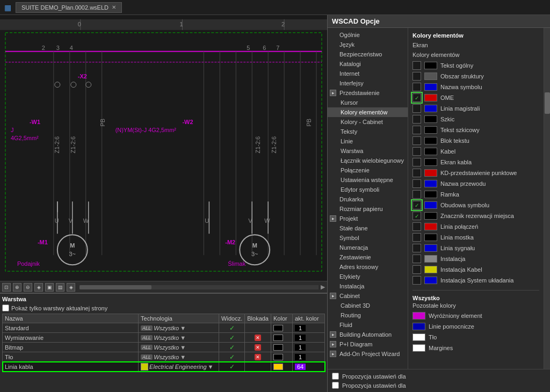 Image resolution: width=550 pixels, height=392 pixels. Describe the element at coordinates (367, 315) in the screenshot. I see `nav-item-routing: Routing` at that location.